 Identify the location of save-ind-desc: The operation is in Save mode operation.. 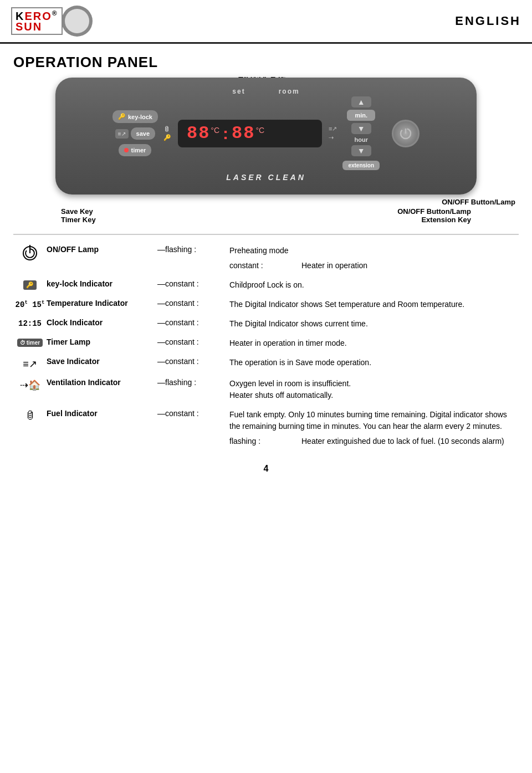
(374, 362).